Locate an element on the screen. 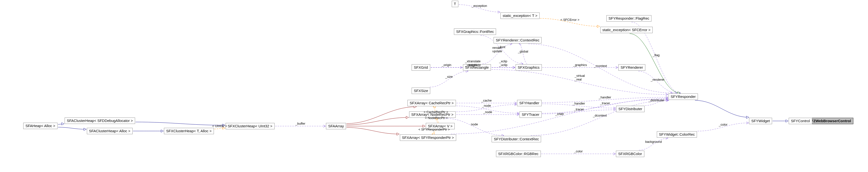 Image resolution: width=868 pixels, height=172 pixels. node-SFXRGBColor_RGBRec: SFXRGBColor::RGBRec is located at coordinates (518, 154).